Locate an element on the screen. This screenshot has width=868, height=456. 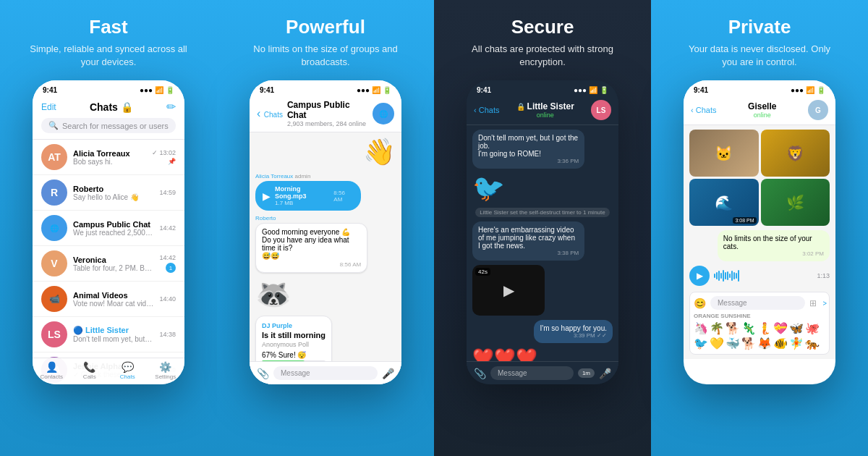
panel-secure-subtitle: All chats are protected with strong encr… is located at coordinates (542, 56).